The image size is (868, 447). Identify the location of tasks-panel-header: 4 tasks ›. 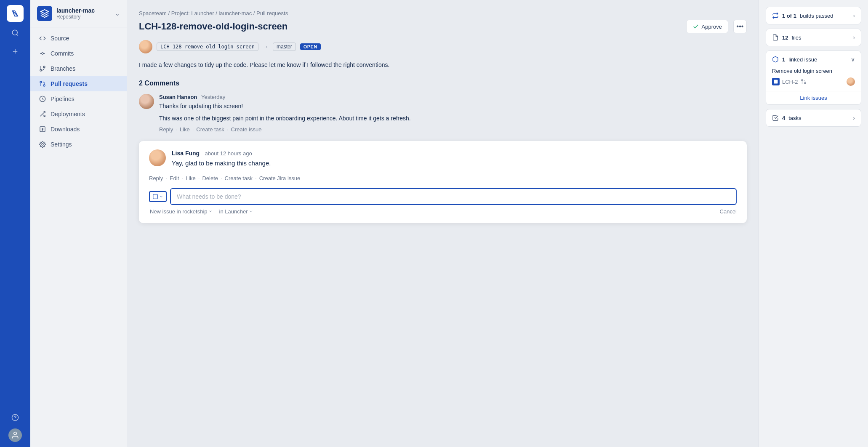
(813, 118).